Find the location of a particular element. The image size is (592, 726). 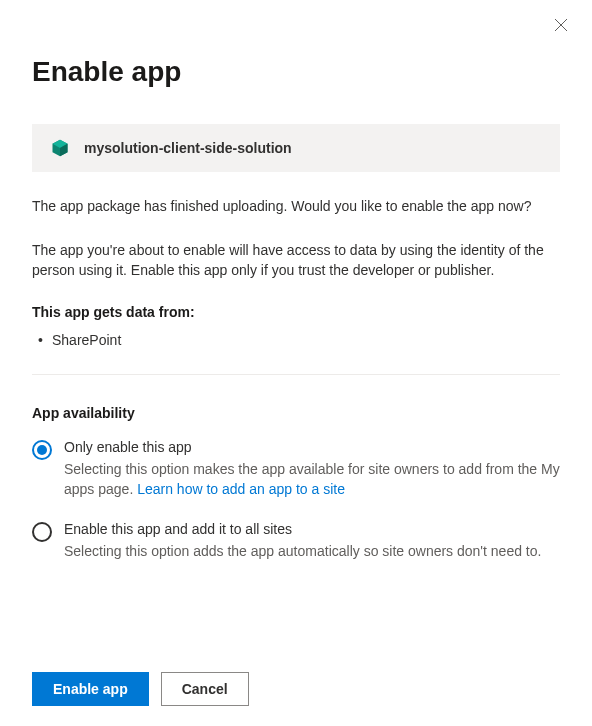

availability-title: App availability is located at coordinates (296, 413).